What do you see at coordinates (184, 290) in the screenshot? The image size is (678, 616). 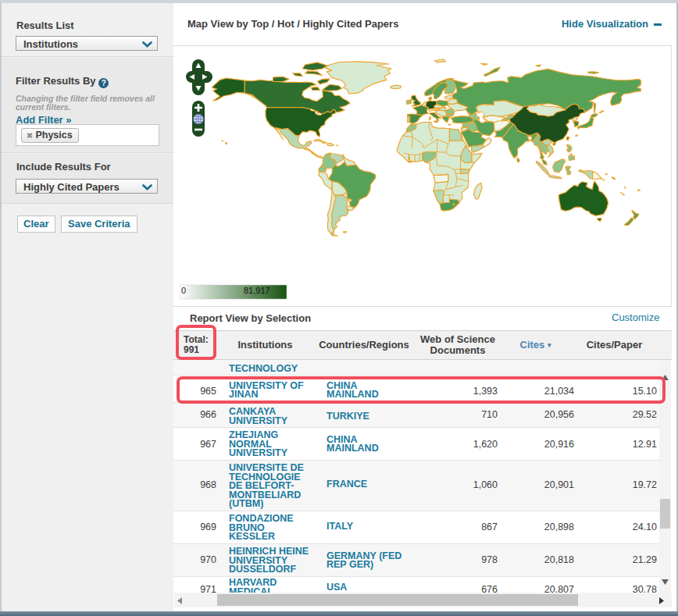 I see `svg-text: 0` at bounding box center [184, 290].